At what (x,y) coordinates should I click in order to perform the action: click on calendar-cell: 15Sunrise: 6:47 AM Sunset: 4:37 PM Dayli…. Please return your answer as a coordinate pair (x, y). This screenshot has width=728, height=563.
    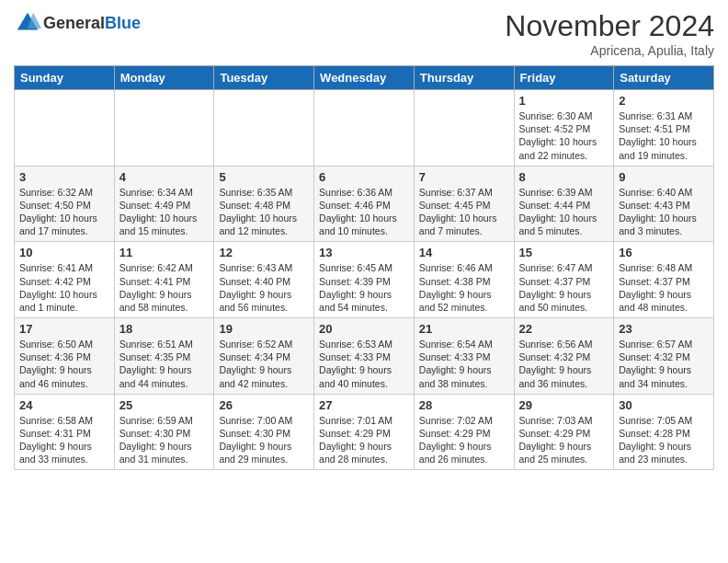
    Looking at the image, I should click on (564, 280).